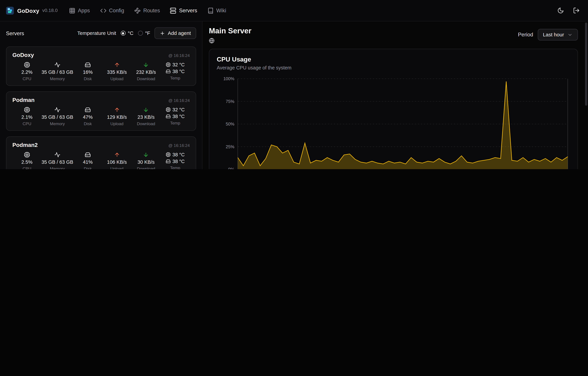 The image size is (588, 376). Describe the element at coordinates (561, 10) in the screenshot. I see `moon-icon` at that location.